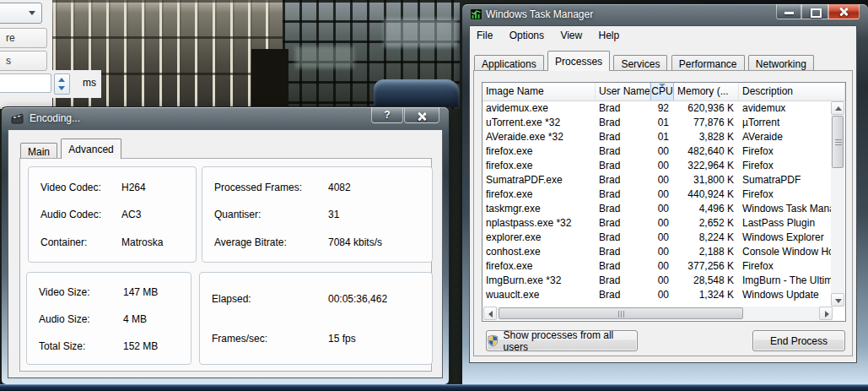  Describe the element at coordinates (609, 34) in the screenshot. I see `menu-help: Help` at that location.